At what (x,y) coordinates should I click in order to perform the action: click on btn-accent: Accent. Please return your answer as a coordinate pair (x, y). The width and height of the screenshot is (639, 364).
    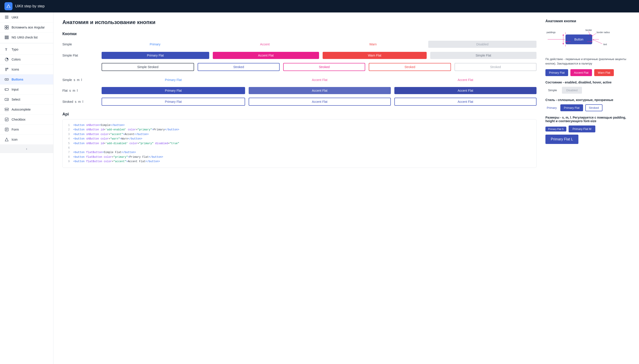
    Looking at the image, I should click on (265, 44).